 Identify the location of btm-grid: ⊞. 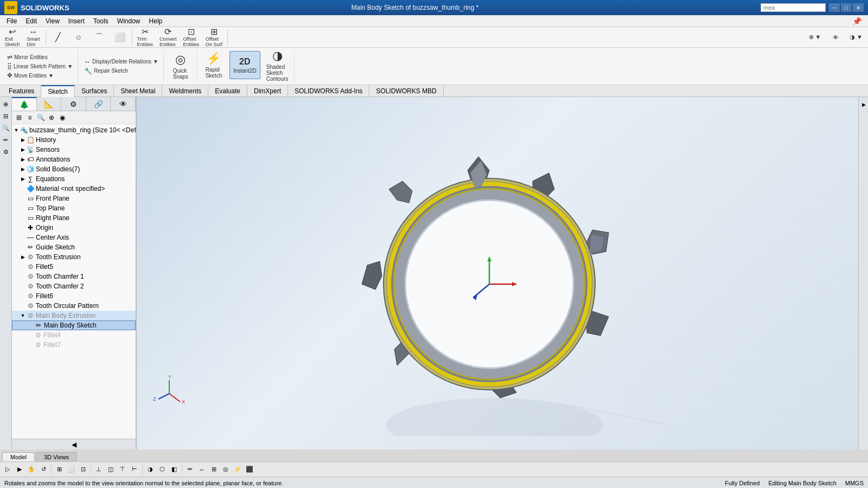
(214, 470).